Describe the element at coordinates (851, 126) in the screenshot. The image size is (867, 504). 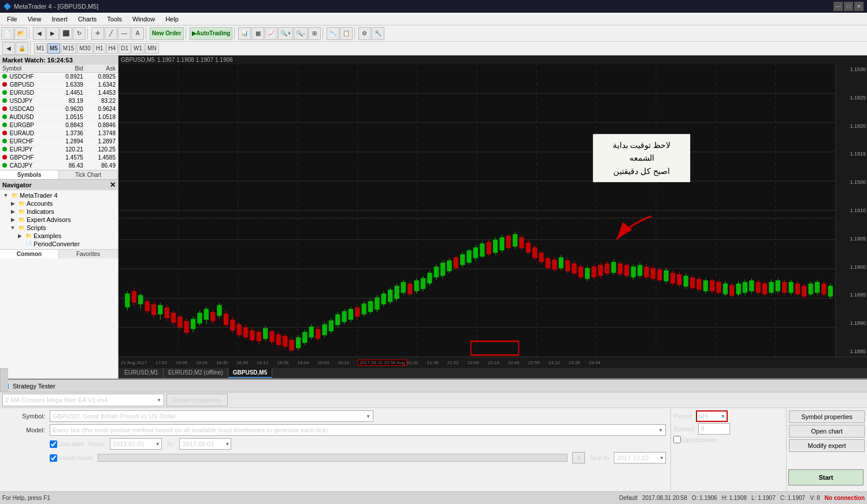
I see `price-label-3: 1.1920` at that location.